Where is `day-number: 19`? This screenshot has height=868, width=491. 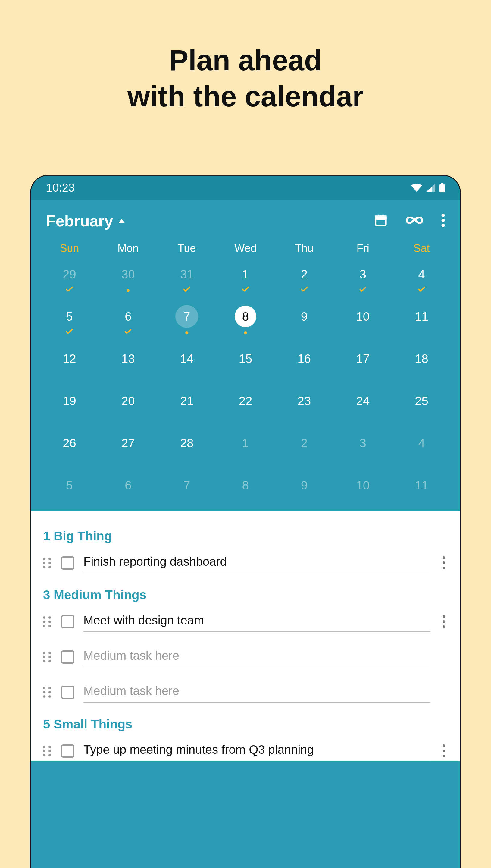
day-number: 19 is located at coordinates (69, 401).